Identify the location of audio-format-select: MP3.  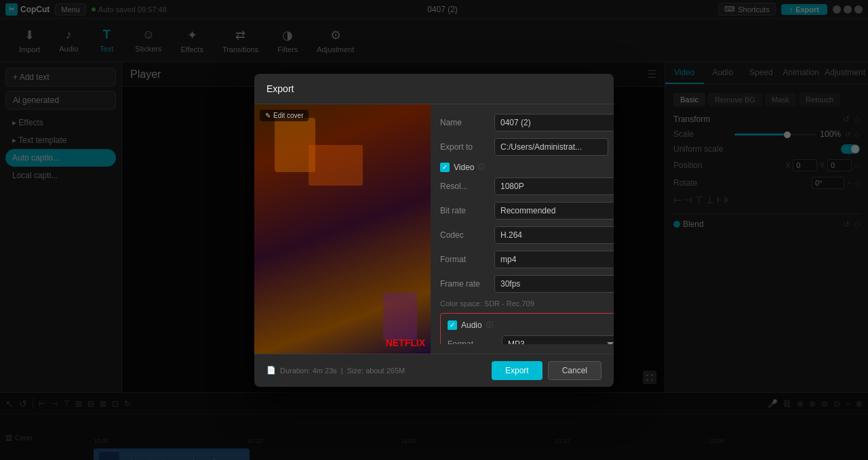
(557, 340).